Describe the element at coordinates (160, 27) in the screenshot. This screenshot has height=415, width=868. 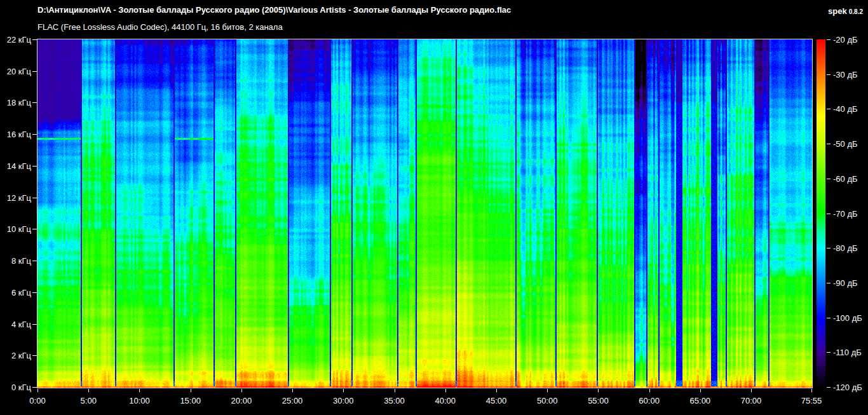
I see `format-subtitle: FLAC (Free Lossless Audio Codec), 44100 …` at that location.